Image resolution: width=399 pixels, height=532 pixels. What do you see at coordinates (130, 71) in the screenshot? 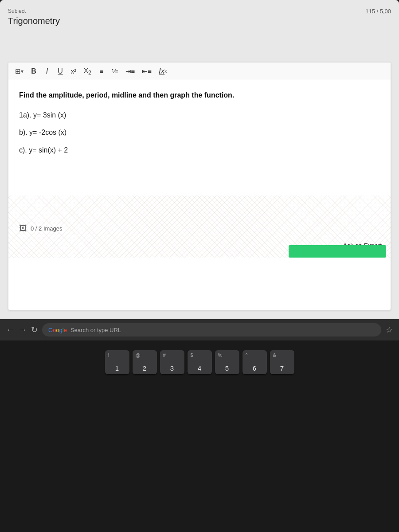
I see `indent-right-button: ⇥≡` at bounding box center [130, 71].